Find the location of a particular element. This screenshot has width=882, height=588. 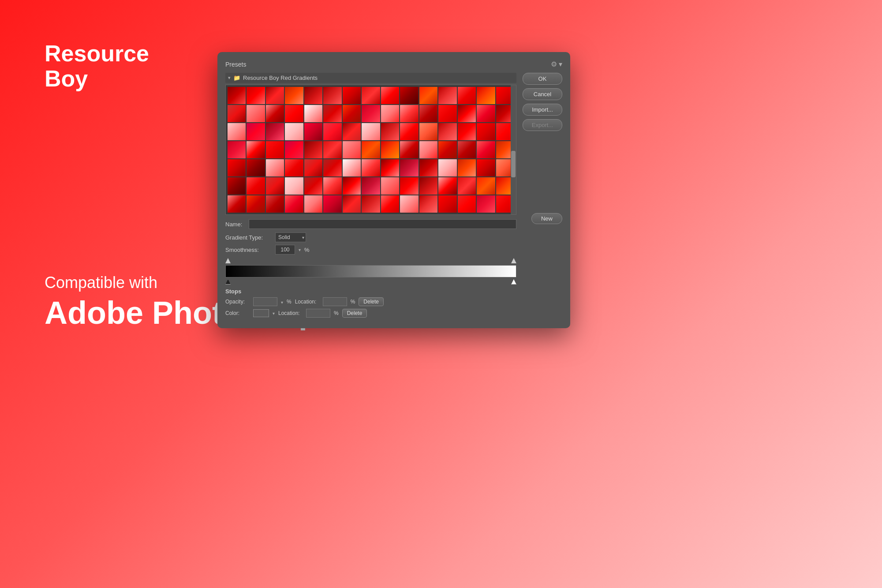

color-stop-left is located at coordinates (228, 282).